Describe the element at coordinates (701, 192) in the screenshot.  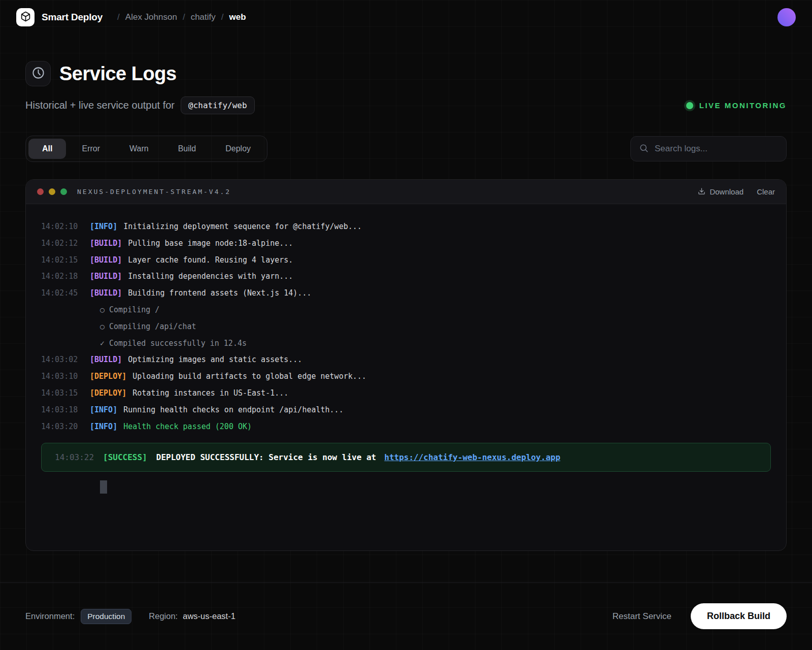
I see `download-icon` at that location.